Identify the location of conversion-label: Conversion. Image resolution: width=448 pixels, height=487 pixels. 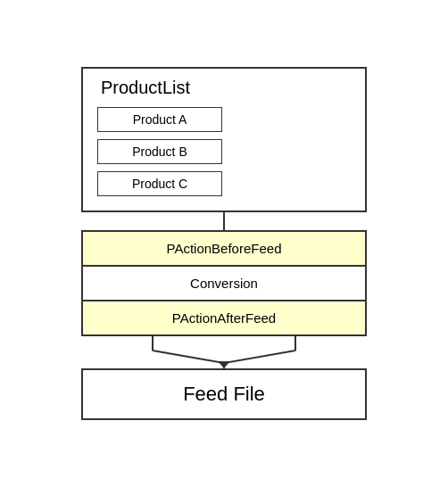
(224, 284).